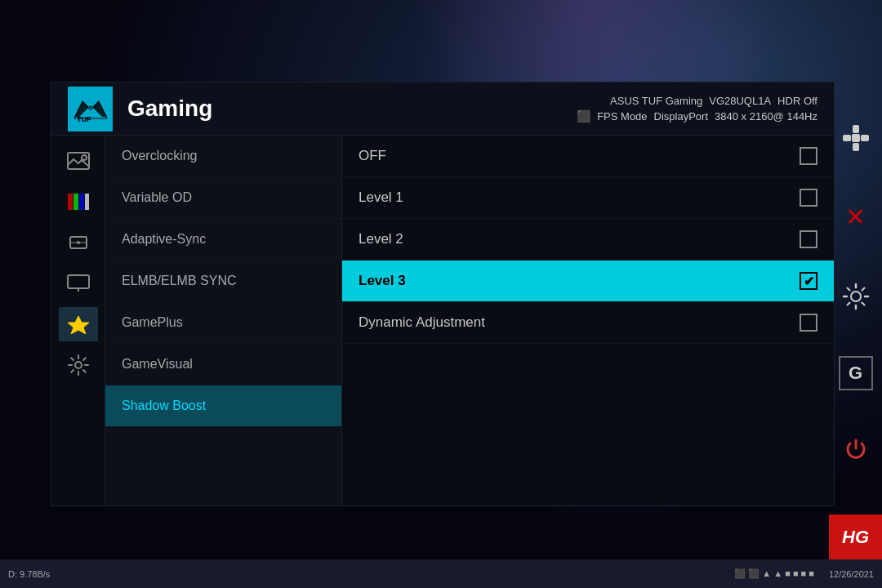 This screenshot has width=882, height=588. What do you see at coordinates (91, 109) in the screenshot?
I see `tuf-logo-svg: TUF` at bounding box center [91, 109].